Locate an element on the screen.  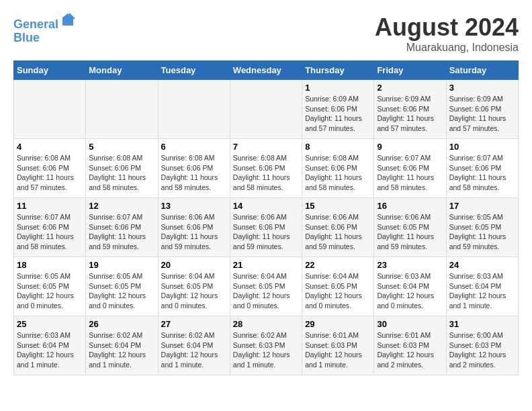
calendar-cell: 10Sunrise: 6:07 AM Sunset: 6:06 PM Dayli… is located at coordinates (482, 169).